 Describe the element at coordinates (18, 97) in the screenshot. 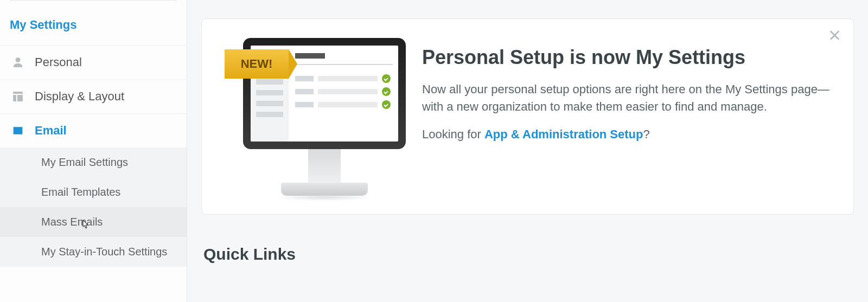

I see `layout-icon` at that location.